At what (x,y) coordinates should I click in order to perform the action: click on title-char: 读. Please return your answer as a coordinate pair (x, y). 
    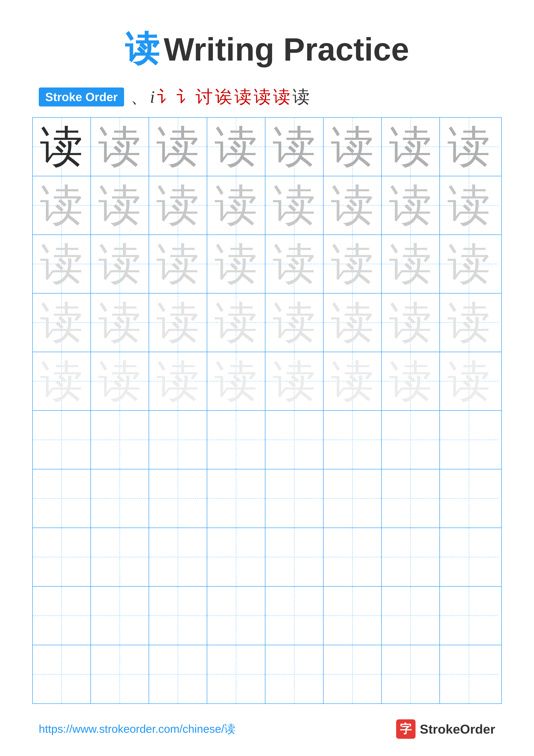
    Looking at the image, I should click on (142, 49).